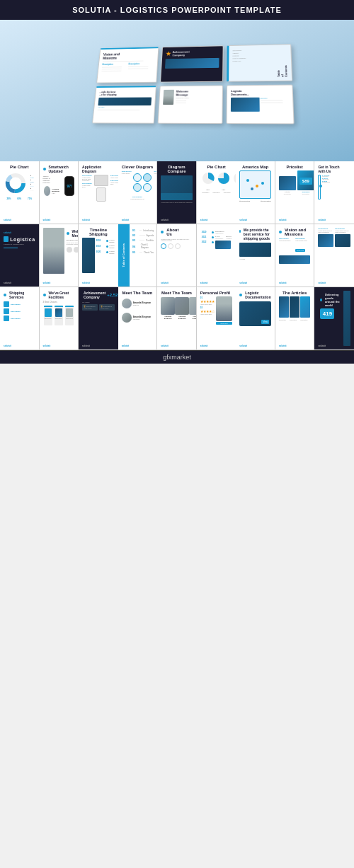 Image resolution: width=354 pixels, height=868 pixels. Describe the element at coordinates (204, 346) in the screenshot. I see `footer-brand-24: solutsit` at that location.